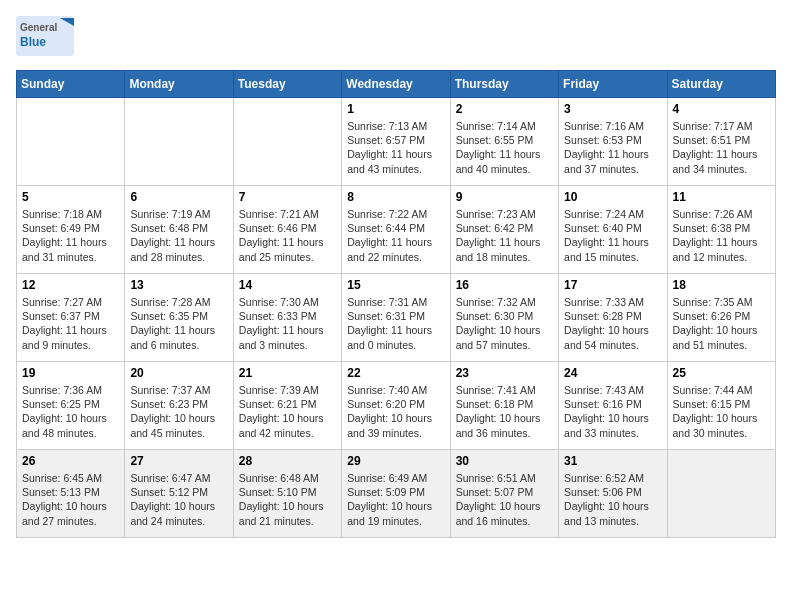 This screenshot has height=612, width=792. I want to click on calendar-cell: 6Sunrise: 7:19 AMSunset: 6:48 PMDaylight…, so click(179, 230).